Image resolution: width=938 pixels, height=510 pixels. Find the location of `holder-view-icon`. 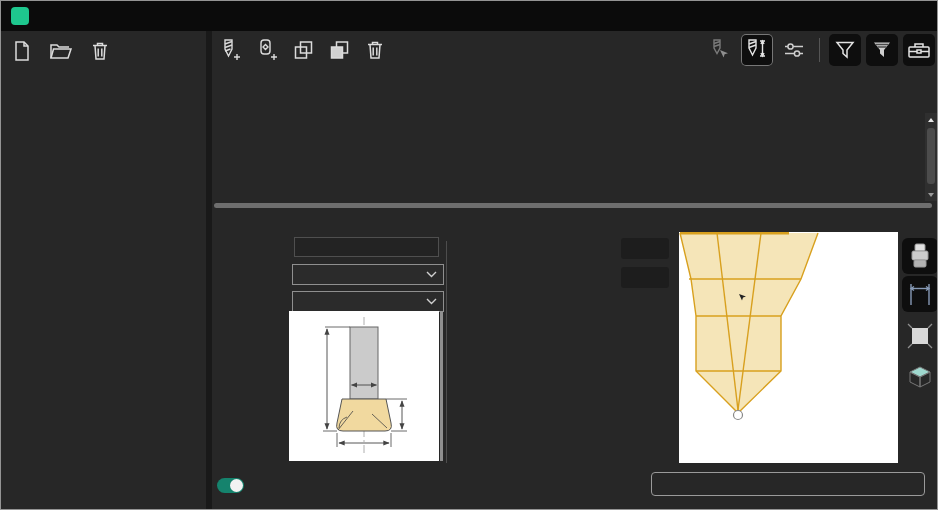

holder-view-icon is located at coordinates (920, 256).